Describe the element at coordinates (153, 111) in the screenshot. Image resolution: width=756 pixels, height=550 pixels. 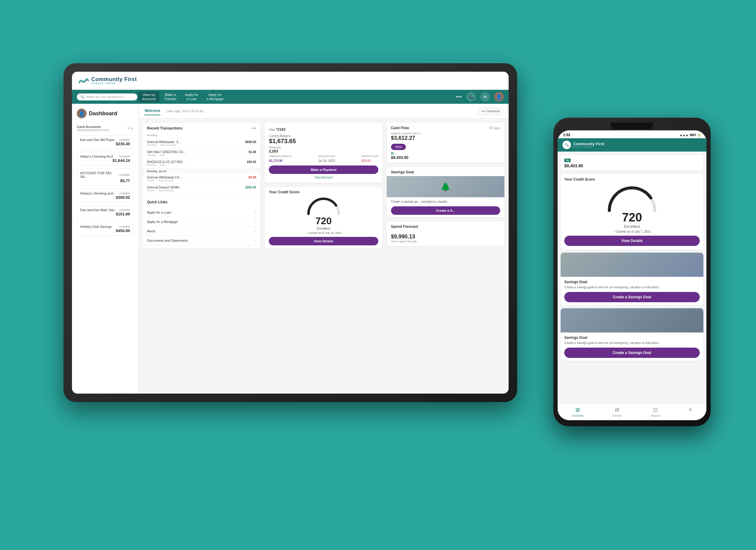
I see `tab-welcome: Welcome` at that location.